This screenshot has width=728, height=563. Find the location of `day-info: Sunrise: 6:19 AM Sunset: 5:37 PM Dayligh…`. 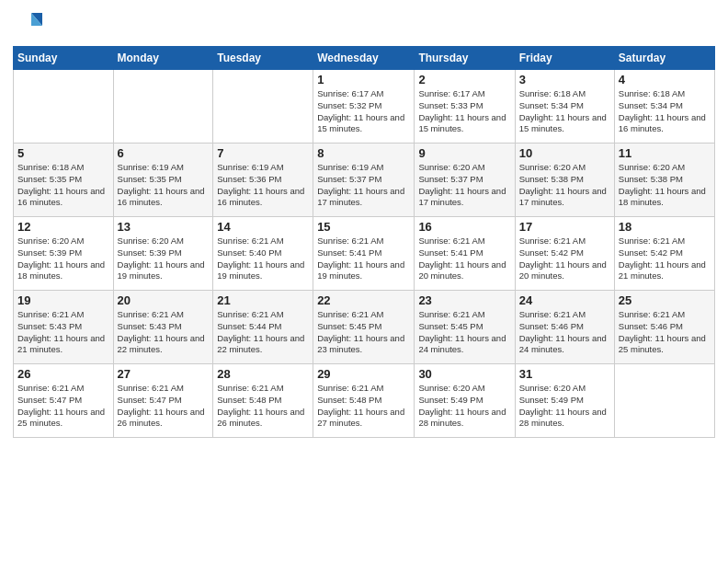

day-info: Sunrise: 6:19 AM Sunset: 5:37 PM Dayligh… is located at coordinates (364, 186).